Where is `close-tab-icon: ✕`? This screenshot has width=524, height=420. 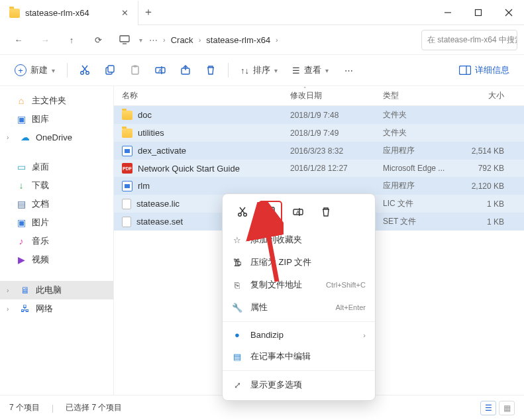 close-tab-icon: ✕ is located at coordinates (125, 13).